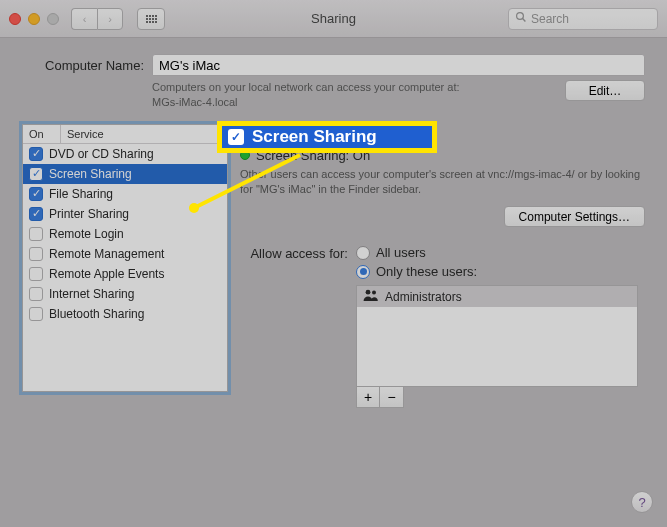 Image resolution: width=667 pixels, height=527 pixels. What do you see at coordinates (81, 194) in the screenshot?
I see `service-label: File Sharing` at bounding box center [81, 194].